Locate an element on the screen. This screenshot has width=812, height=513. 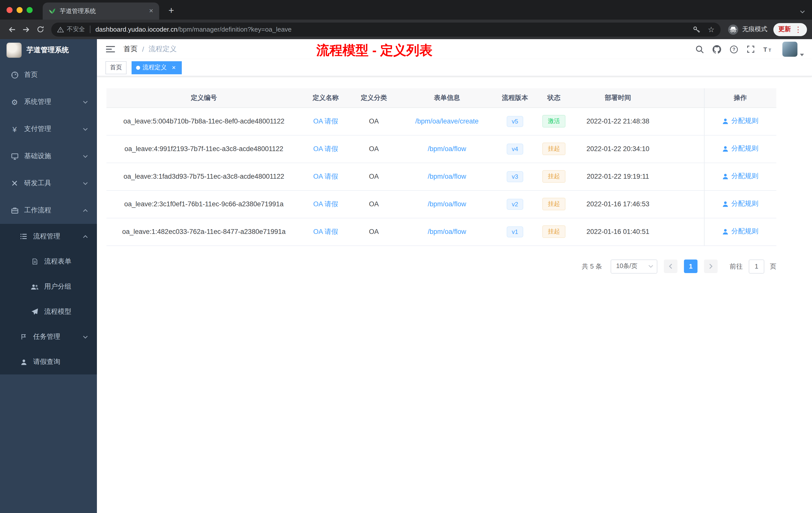
goto-unit: 页 is located at coordinates (773, 266).